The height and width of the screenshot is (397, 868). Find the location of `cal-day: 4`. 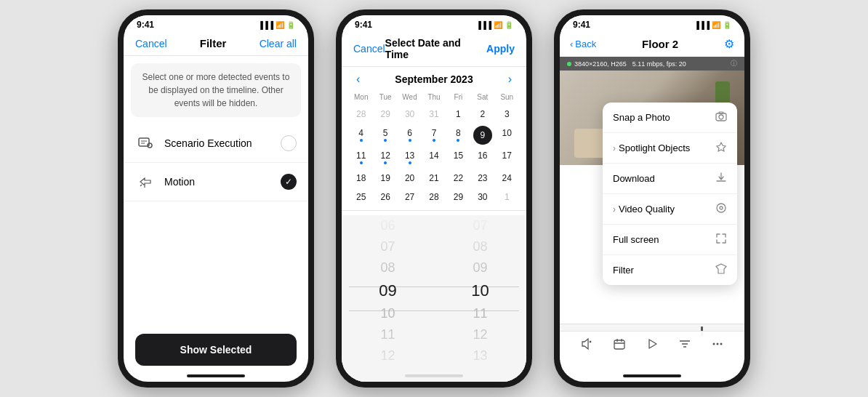

cal-day: 4 is located at coordinates (361, 135).